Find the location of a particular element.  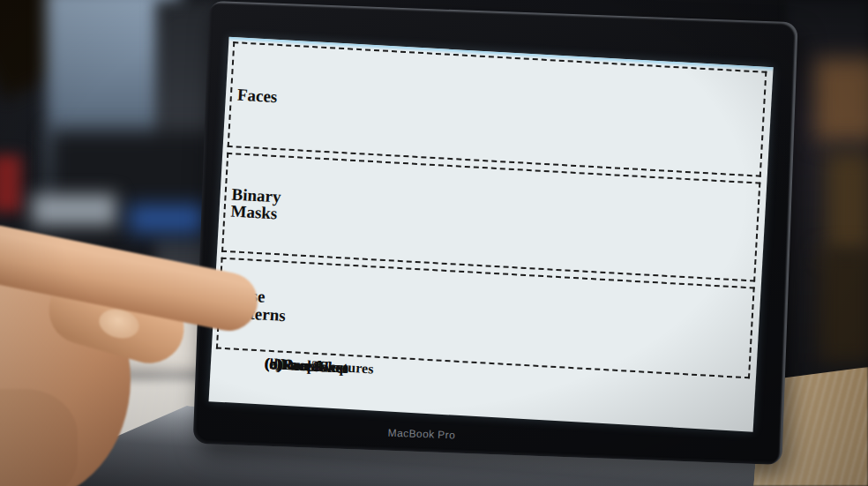

macbook-pro-logo: MacBook Pro is located at coordinates (422, 434).